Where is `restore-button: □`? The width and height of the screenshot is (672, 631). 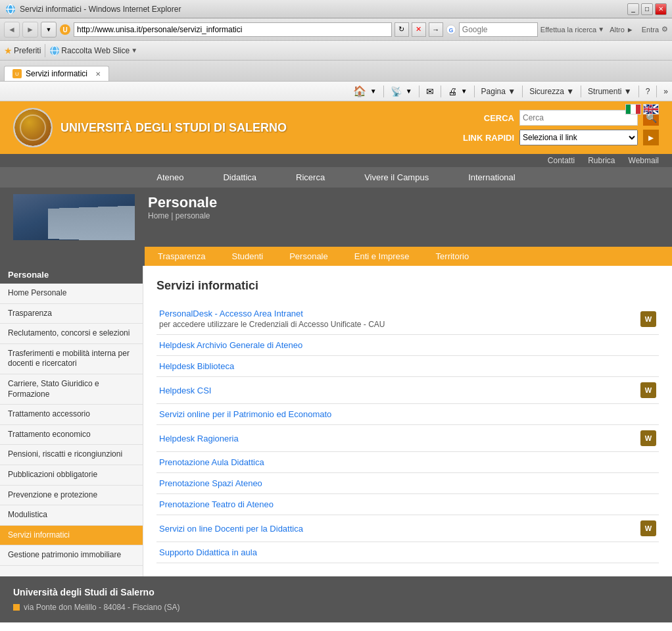
restore-button: □ is located at coordinates (647, 9).